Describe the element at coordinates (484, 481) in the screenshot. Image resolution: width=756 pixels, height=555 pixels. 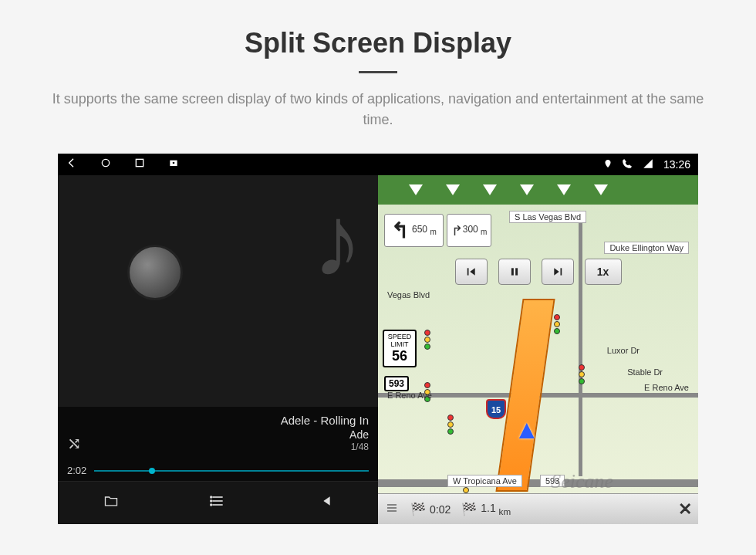
I see `street-label-bottom: W Tropicana Ave` at that location.